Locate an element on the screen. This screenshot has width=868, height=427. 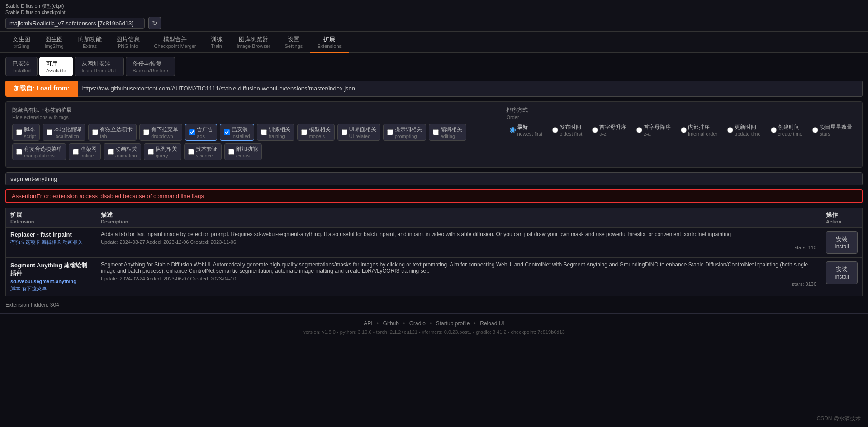
footer: API • Github • Gradio • Startup profile … is located at coordinates (434, 326).